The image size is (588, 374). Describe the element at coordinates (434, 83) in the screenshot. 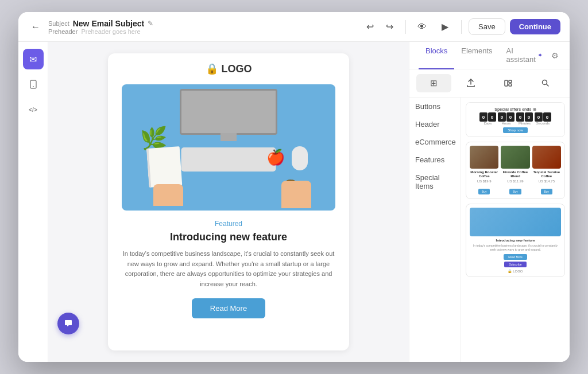

I see `grid-view-button: ⊞` at that location.